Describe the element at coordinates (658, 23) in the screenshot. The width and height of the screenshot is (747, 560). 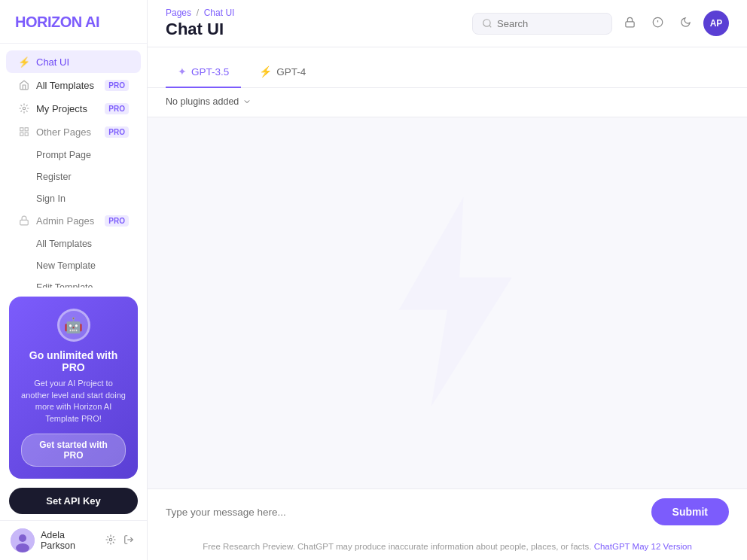
I see `info-icon-button` at that location.